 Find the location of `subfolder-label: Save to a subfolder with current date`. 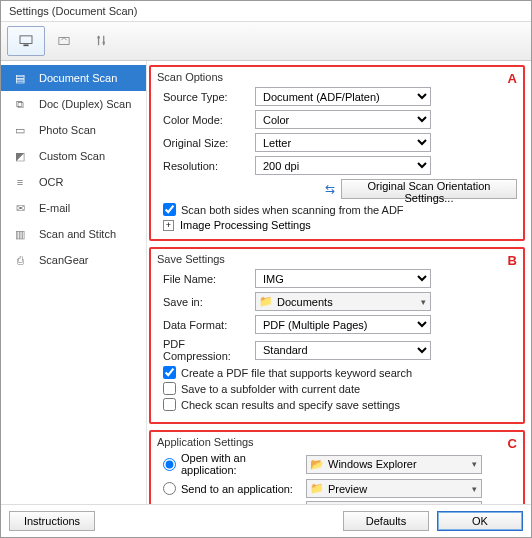

subfolder-label: Save to a subfolder with current date is located at coordinates (270, 389).